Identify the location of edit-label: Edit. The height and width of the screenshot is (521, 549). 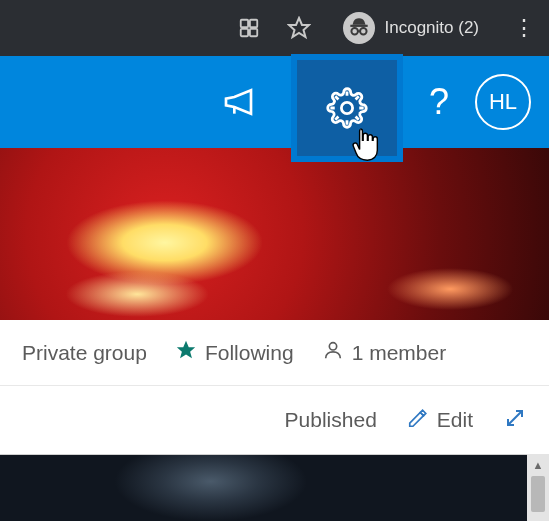
(455, 420).